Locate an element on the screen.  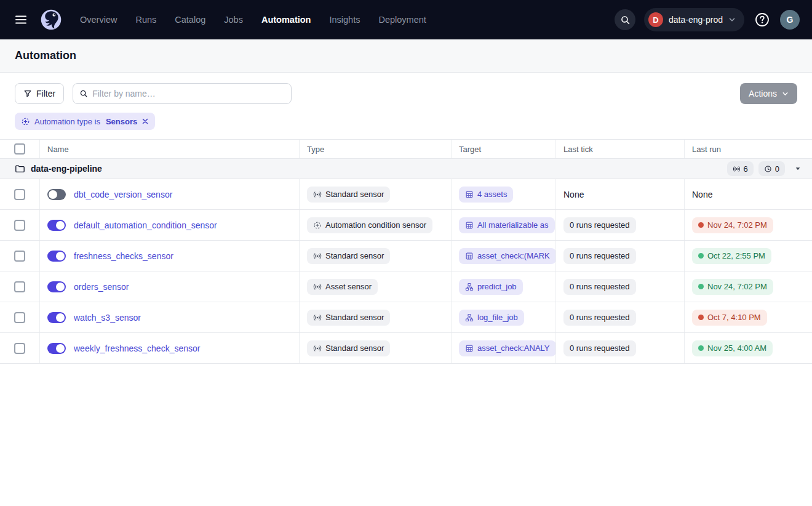
target-link: 4 assets is located at coordinates (486, 195).